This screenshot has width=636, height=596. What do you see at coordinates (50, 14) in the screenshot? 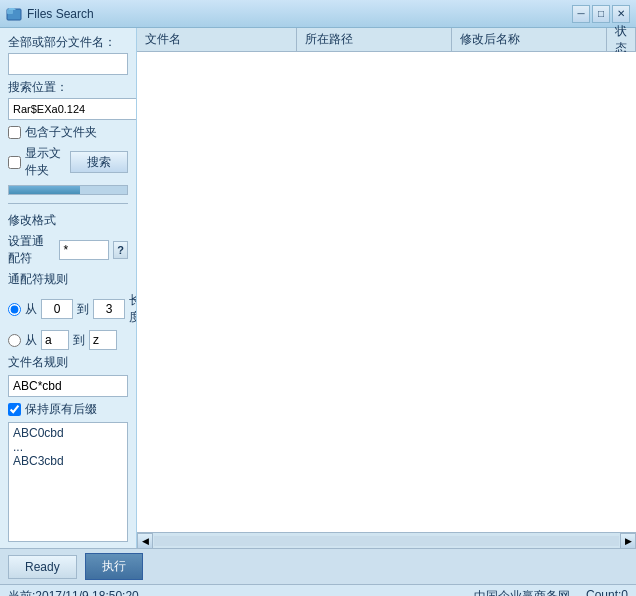
I see `title-bar-left: Files Search` at bounding box center [50, 14].